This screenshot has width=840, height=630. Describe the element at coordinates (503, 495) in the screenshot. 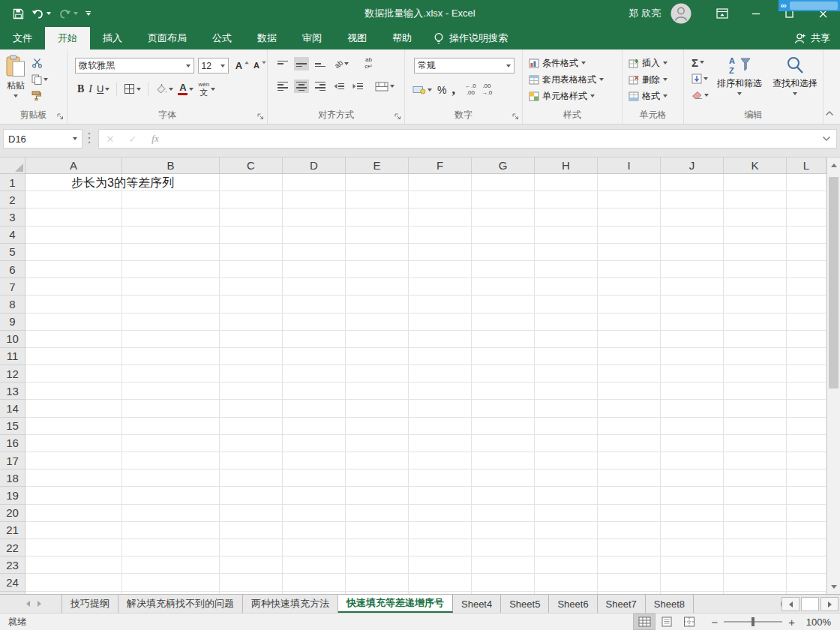

I see `cell-G19` at that location.